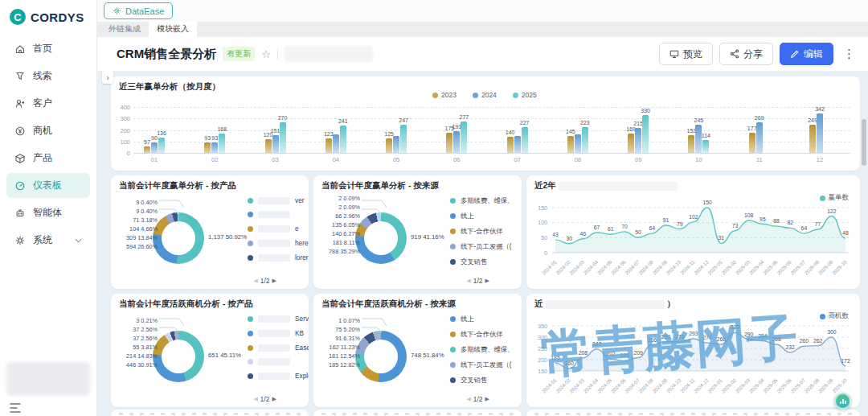 The height and width of the screenshot is (416, 868). I want to click on line-card-win-trend: 近2年赢单数150100500432024-01302024-02462024-…, so click(693, 232).